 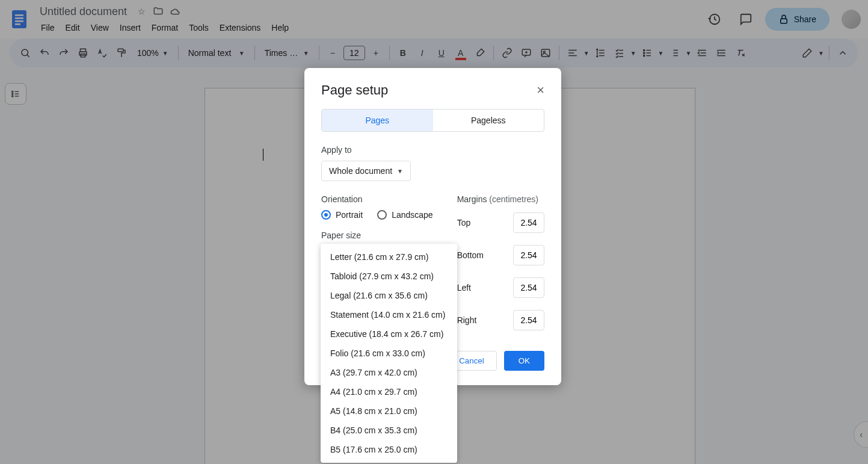 I want to click on ok-button: OK, so click(x=525, y=361).